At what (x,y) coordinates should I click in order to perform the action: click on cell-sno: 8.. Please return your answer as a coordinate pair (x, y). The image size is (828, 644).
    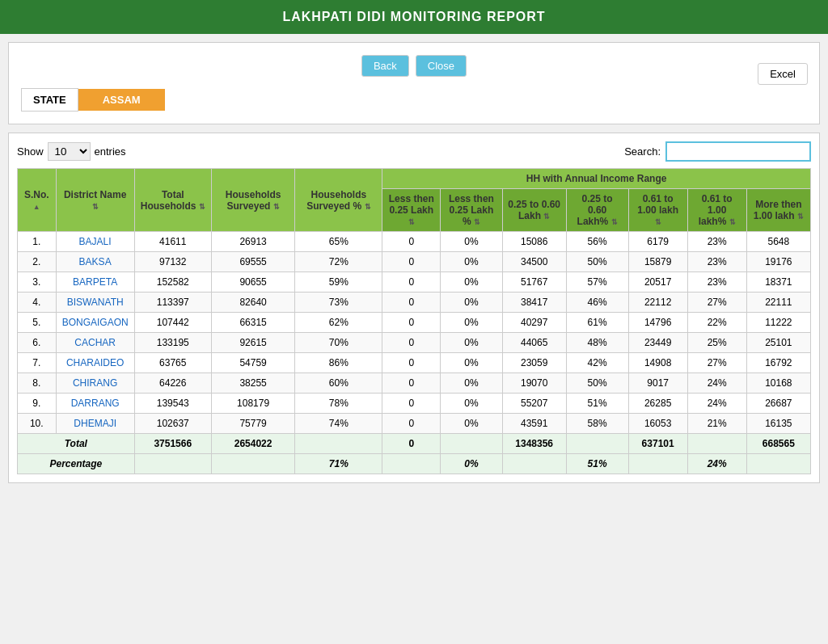
    Looking at the image, I should click on (37, 383).